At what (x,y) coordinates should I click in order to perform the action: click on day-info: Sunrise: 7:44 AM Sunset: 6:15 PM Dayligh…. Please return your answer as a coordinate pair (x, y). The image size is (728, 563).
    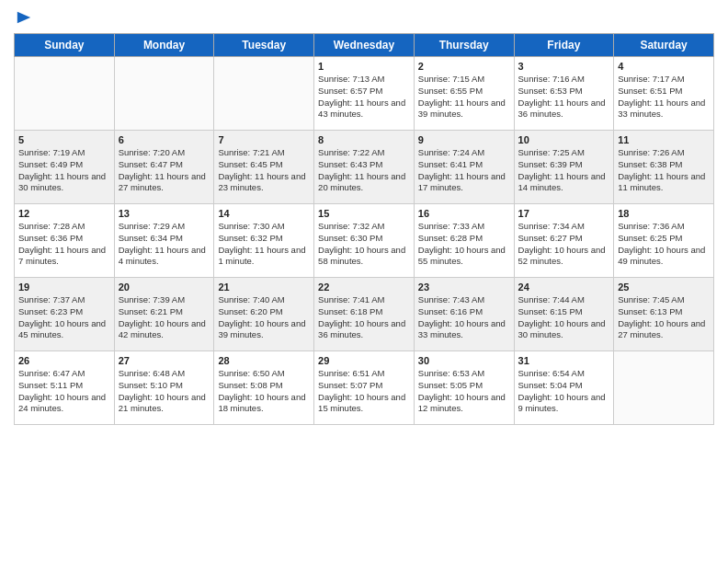
    Looking at the image, I should click on (564, 318).